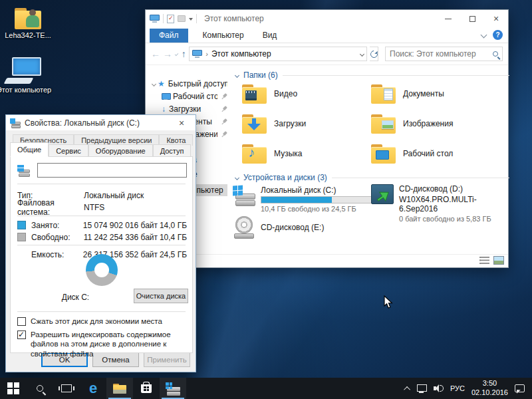 Image resolution: width=532 pixels, height=399 pixels. I want to click on customize-toolbar-dropdown-icon, so click(191, 19).